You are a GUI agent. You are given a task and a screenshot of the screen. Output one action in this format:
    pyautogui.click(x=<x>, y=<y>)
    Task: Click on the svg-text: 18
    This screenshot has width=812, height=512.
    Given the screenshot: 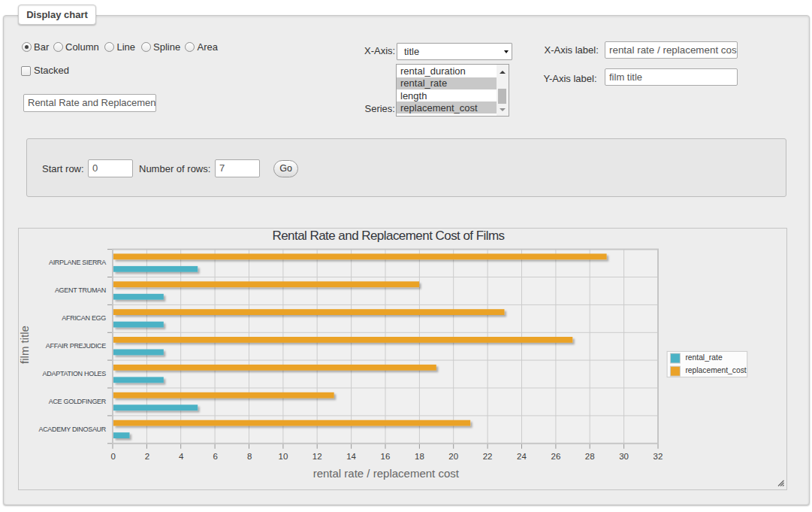 What is the action you would take?
    pyautogui.click(x=419, y=456)
    